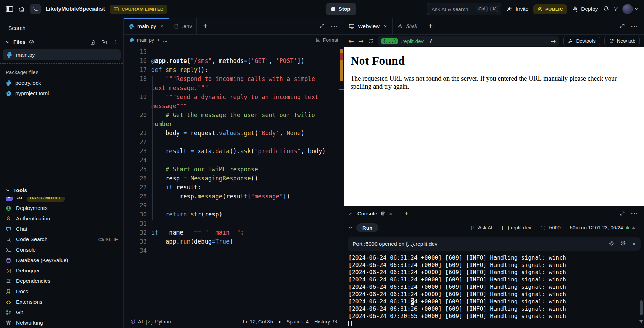  What do you see at coordinates (258, 322) in the screenshot?
I see `cursor-position: Ln 12, Col 35` at bounding box center [258, 322].